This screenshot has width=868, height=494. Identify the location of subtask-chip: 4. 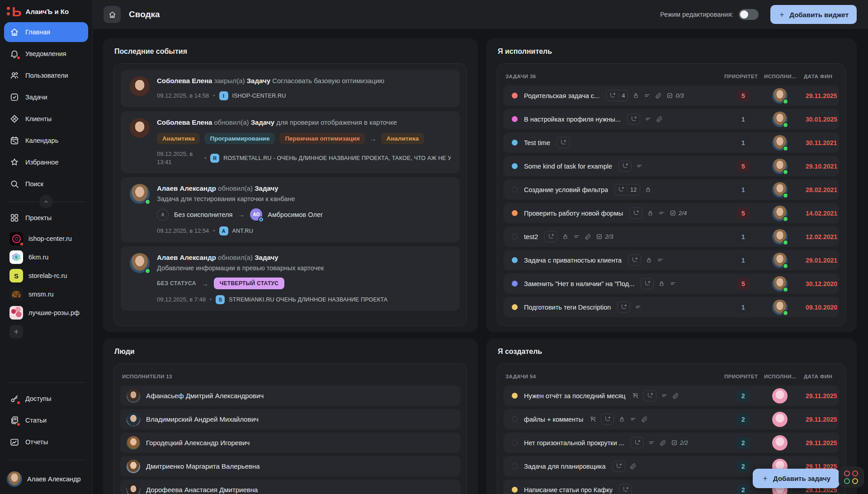
(617, 96).